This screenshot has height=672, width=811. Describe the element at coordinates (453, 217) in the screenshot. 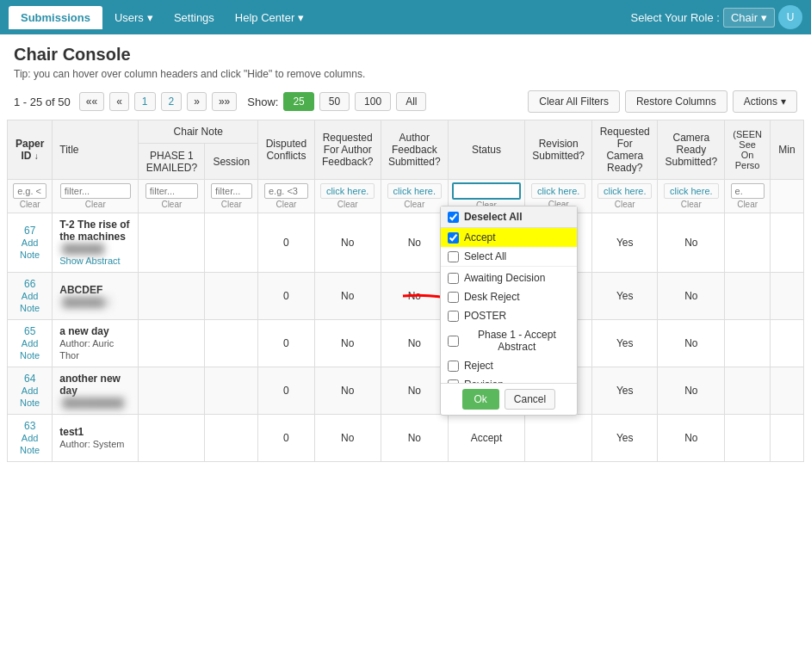

I see `deselect-all-checkbox` at that location.